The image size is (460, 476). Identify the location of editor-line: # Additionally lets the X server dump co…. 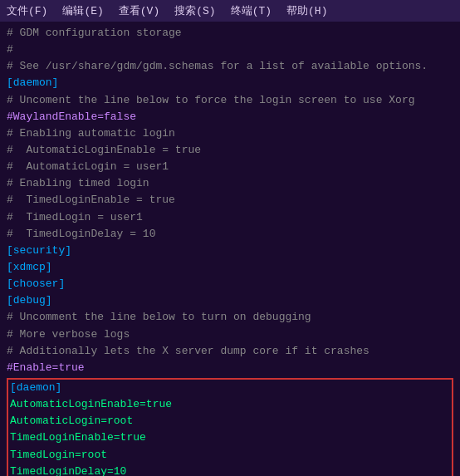
(230, 351).